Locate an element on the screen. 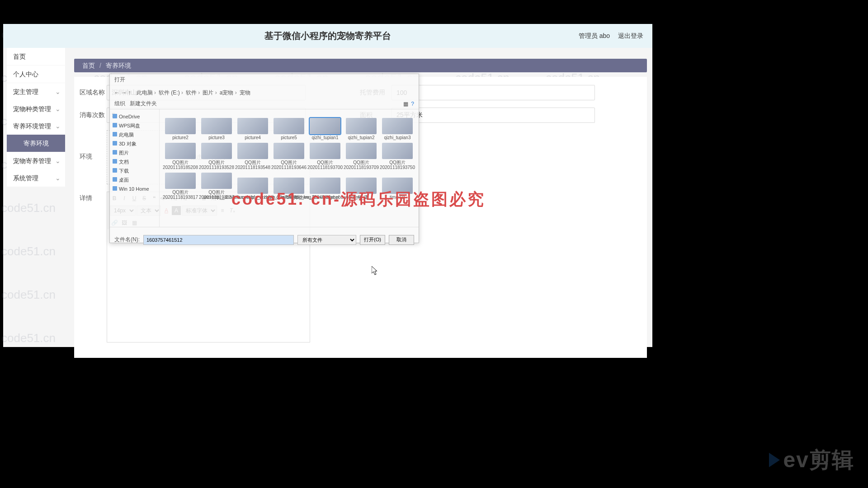 The image size is (868, 488). sidebar-item-pet-type-mgmt: 宠物种类管理 is located at coordinates (36, 109).